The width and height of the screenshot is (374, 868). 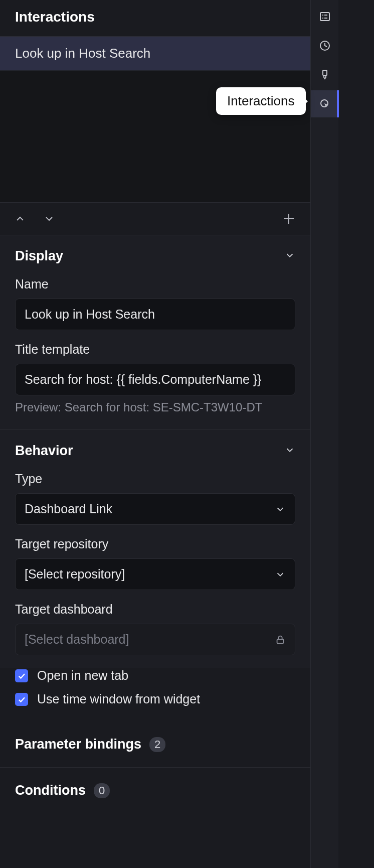 What do you see at coordinates (102, 791) in the screenshot?
I see `conditions-count: 0` at bounding box center [102, 791].